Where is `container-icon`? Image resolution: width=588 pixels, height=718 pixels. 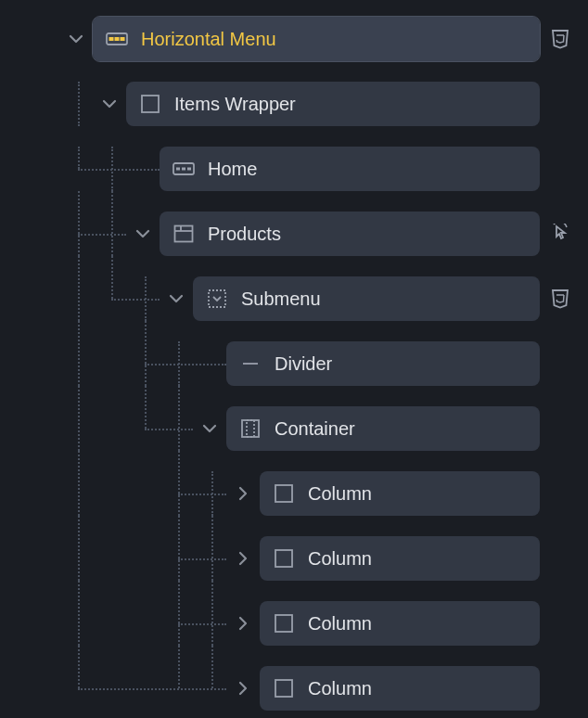
container-icon is located at coordinates (250, 429).